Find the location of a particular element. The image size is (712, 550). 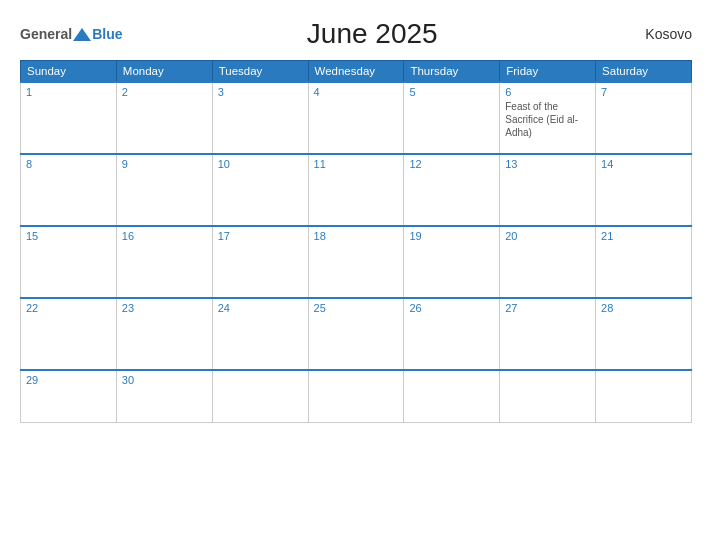

day-number: 20 is located at coordinates (548, 236).